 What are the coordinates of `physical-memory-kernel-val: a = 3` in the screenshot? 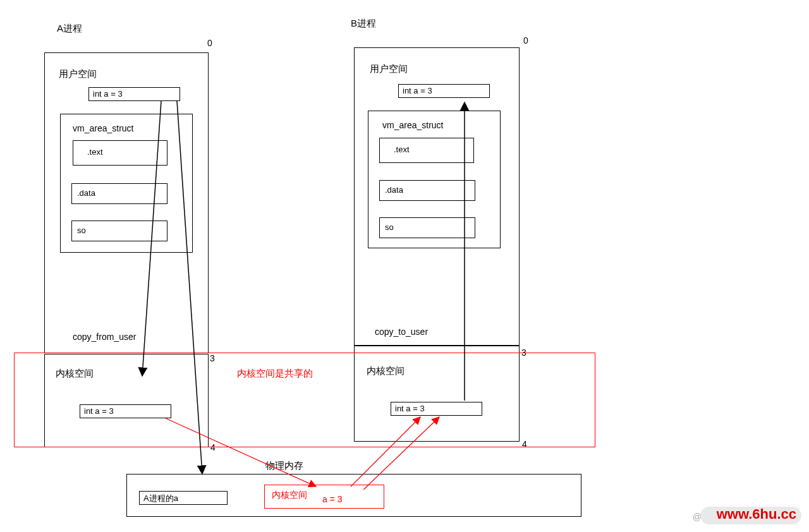 It's located at (332, 499).